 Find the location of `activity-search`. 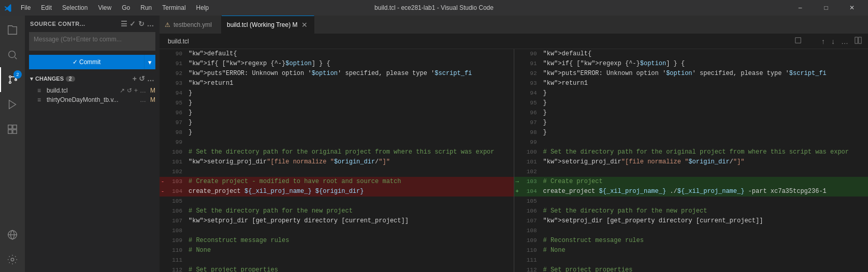

activity-search is located at coordinates (12, 55).